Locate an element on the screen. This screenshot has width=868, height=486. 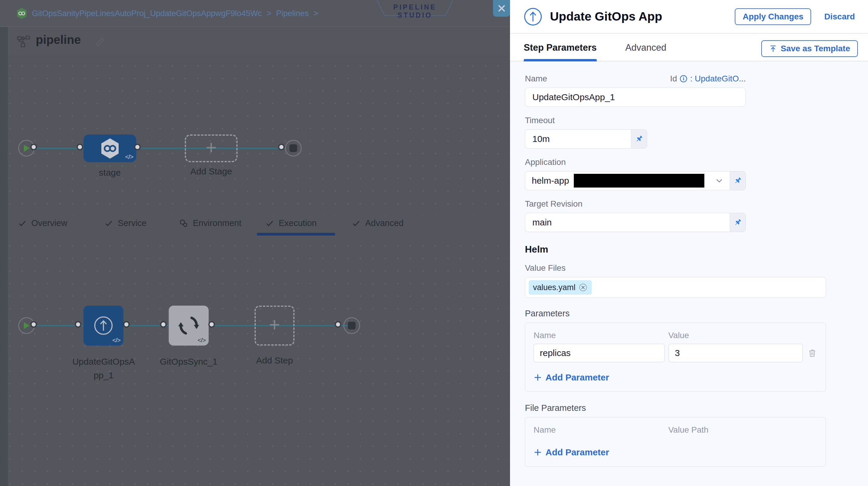
target-revision-pin-button is located at coordinates (738, 222).